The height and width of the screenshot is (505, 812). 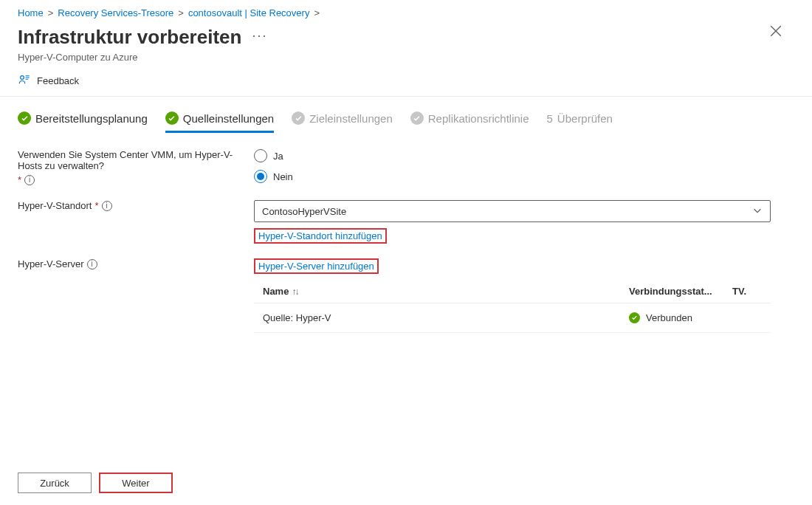 What do you see at coordinates (446, 317) in the screenshot?
I see `cell-name: Quelle: Hyper-V` at bounding box center [446, 317].